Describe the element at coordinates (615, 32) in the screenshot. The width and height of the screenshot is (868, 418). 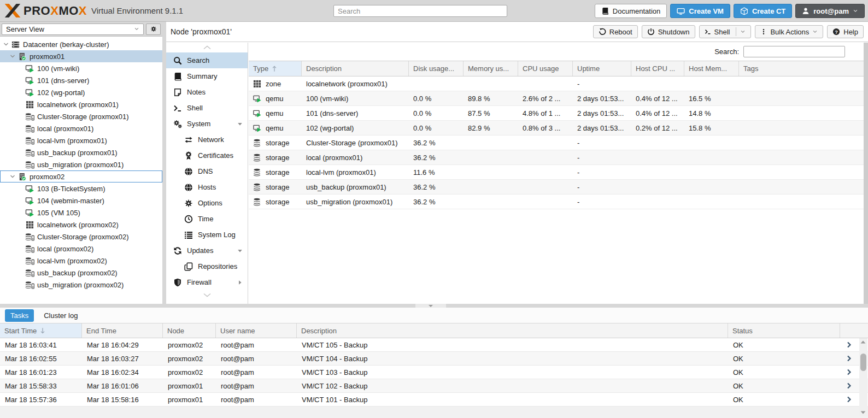
I see `reboot-button: Reboot` at that location.